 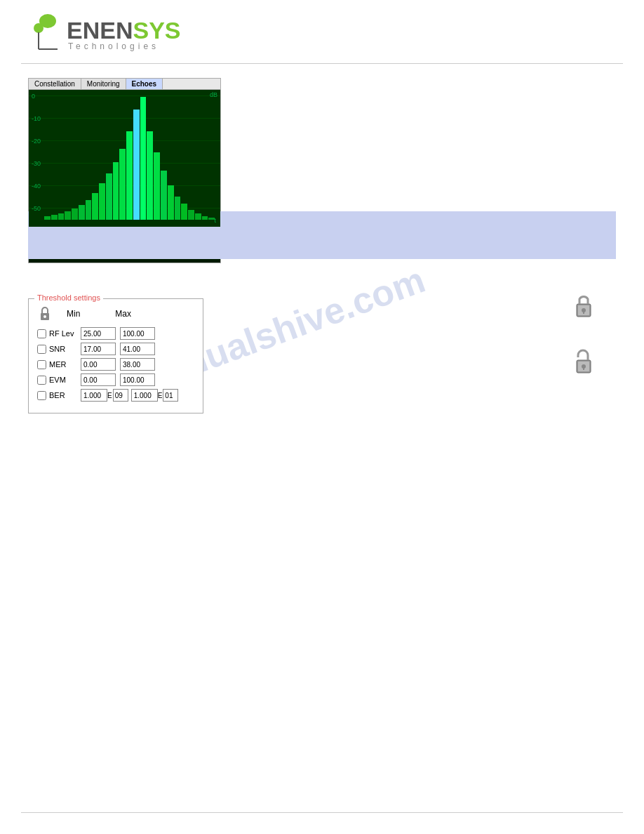 What do you see at coordinates (69, 298) in the screenshot?
I see `threshold-title: Threshold settings` at bounding box center [69, 298].